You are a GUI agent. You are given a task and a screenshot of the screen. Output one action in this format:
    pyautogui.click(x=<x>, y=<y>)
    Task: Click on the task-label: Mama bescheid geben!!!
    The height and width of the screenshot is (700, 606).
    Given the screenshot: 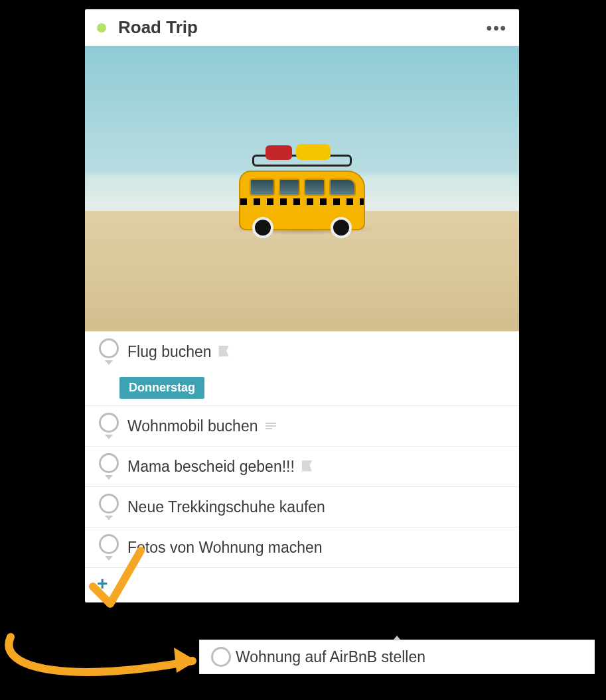 What is the action you would take?
    pyautogui.click(x=210, y=467)
    